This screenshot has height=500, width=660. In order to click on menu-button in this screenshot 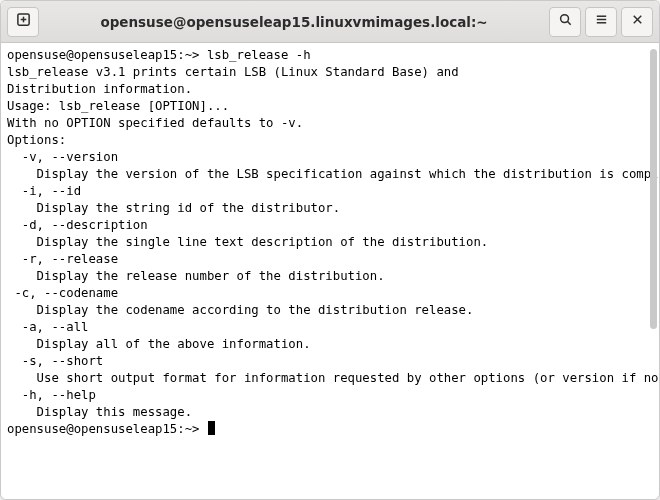, I will do `click(601, 22)`.